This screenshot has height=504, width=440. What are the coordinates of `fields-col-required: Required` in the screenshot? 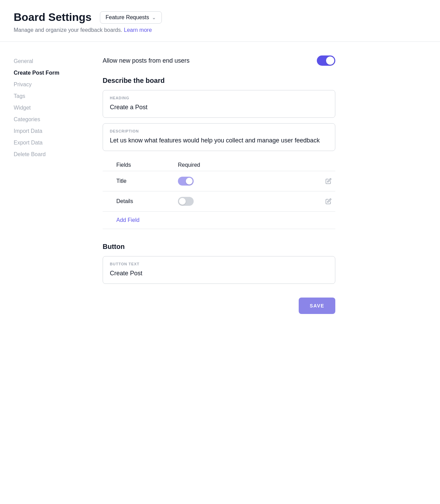 It's located at (257, 165).